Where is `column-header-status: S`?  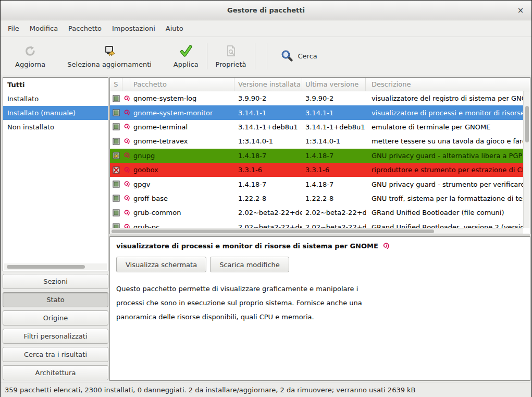 column-header-status: S is located at coordinates (116, 85).